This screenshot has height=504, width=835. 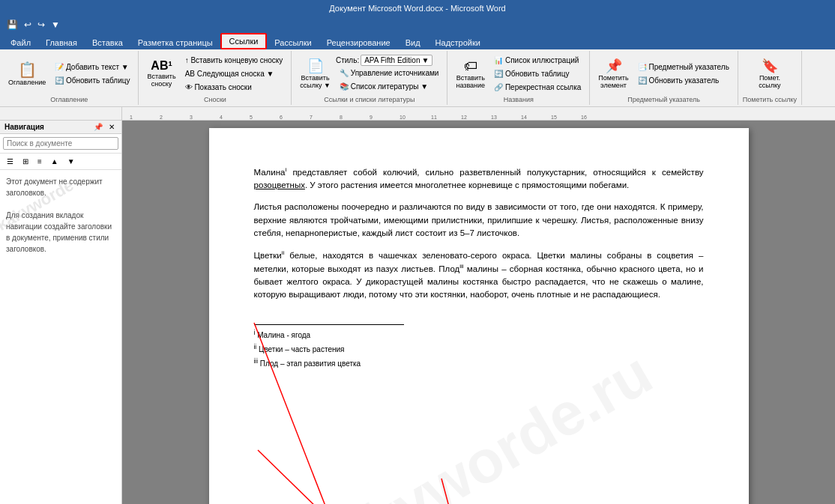 What do you see at coordinates (769, 82) in the screenshot?
I see `mark-citation-label: Помет.ссылку` at bounding box center [769, 82].